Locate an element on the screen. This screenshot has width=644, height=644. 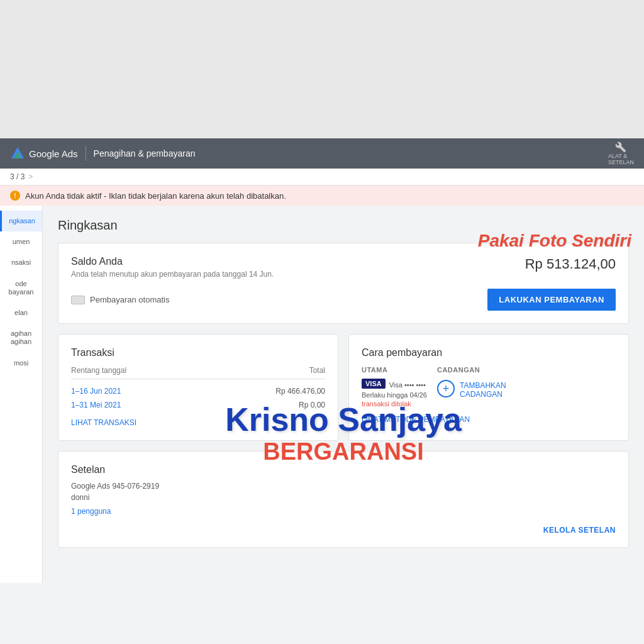
visa-info: Visa •••• •••• is located at coordinates (408, 385).